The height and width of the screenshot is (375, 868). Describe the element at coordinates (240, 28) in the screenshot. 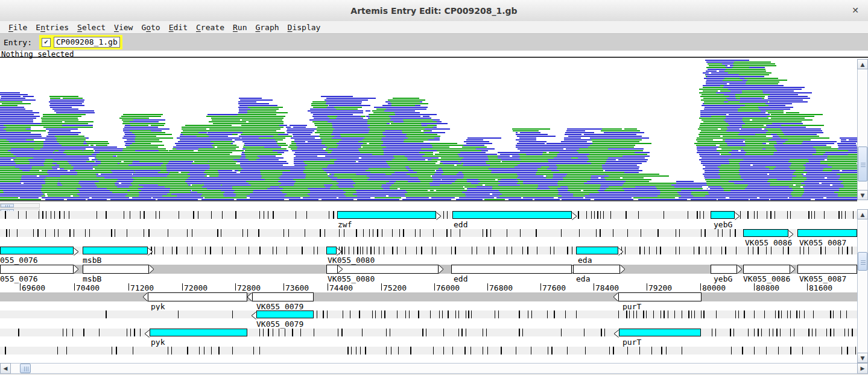

I see `menu-item-run: Run` at that location.